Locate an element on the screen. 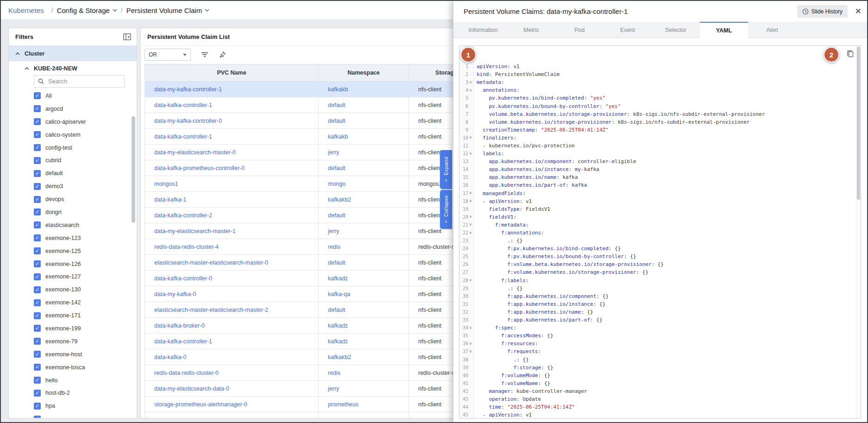 The image size is (868, 423). pin-icon is located at coordinates (222, 55).